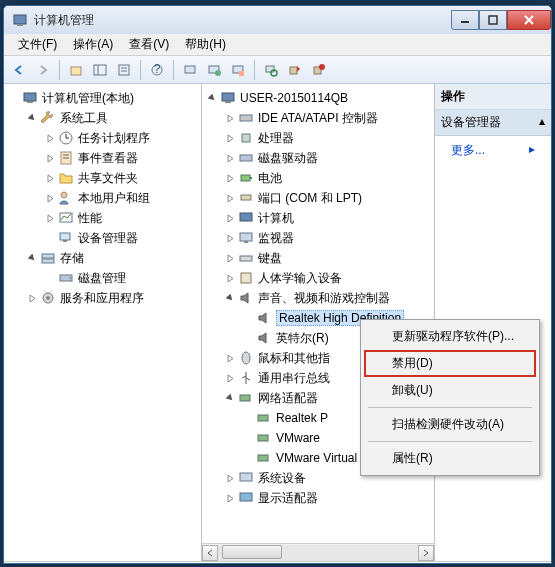  What do you see at coordinates (327, 198) in the screenshot?
I see `ports-row: 端口 (COM 和 LPT)` at bounding box center [327, 198].